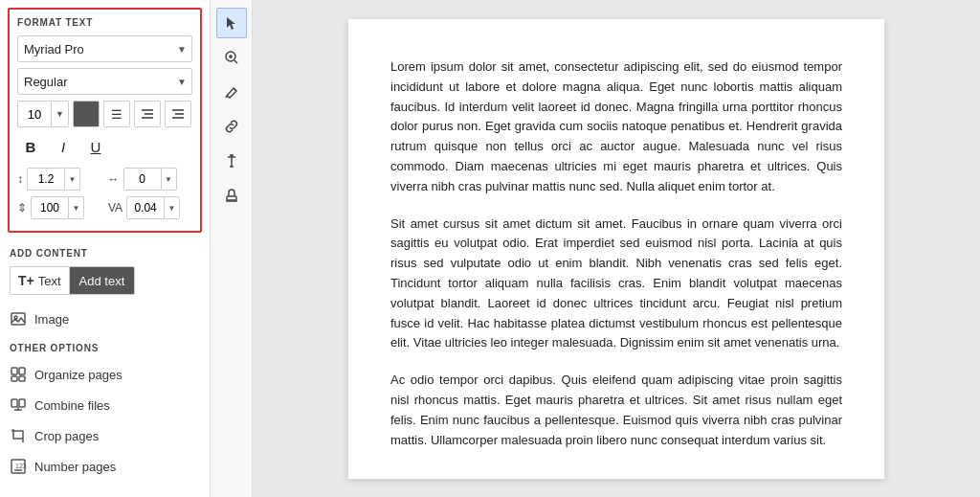 This screenshot has height=497, width=980. I want to click on font-size-wrap: ▼, so click(43, 114).